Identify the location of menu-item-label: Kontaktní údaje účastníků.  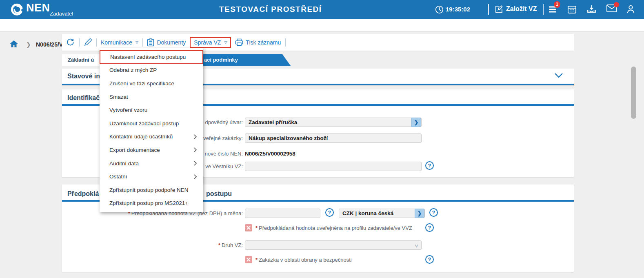
(141, 136).